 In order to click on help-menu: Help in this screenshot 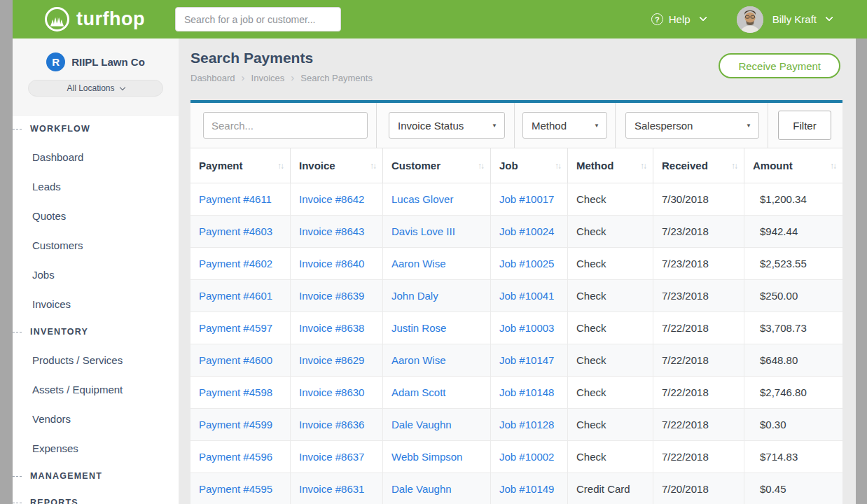, I will do `click(679, 20)`.